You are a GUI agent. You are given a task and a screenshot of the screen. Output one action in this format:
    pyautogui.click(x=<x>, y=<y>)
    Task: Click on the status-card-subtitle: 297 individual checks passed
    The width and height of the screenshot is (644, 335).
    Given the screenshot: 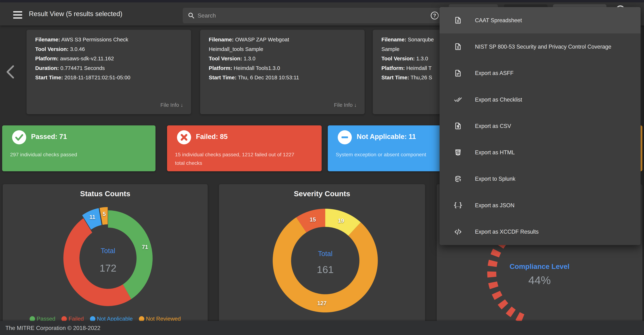 What is the action you would take?
    pyautogui.click(x=73, y=155)
    